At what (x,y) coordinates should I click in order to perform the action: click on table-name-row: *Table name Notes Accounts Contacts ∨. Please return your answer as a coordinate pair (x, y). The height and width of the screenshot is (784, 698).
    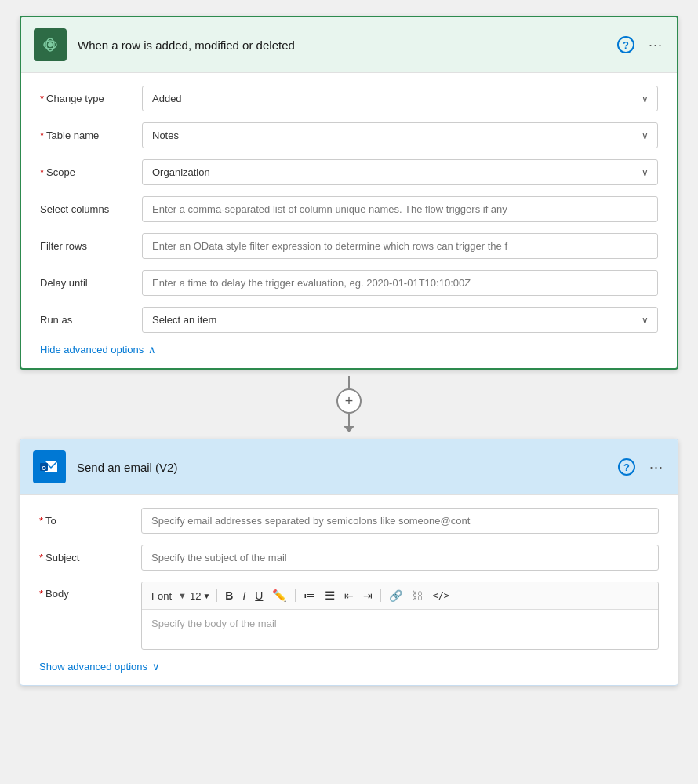
    Looking at the image, I should click on (349, 135).